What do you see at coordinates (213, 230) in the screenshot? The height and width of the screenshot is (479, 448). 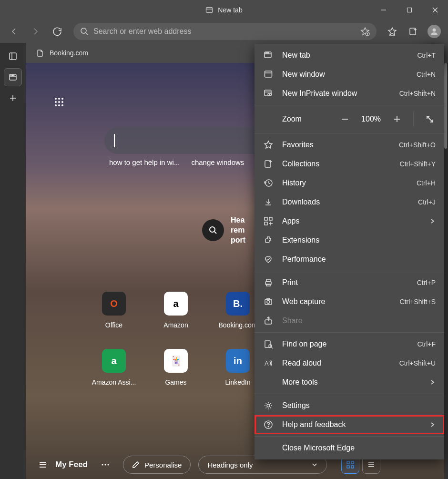 I see `news-search-icon` at bounding box center [213, 230].